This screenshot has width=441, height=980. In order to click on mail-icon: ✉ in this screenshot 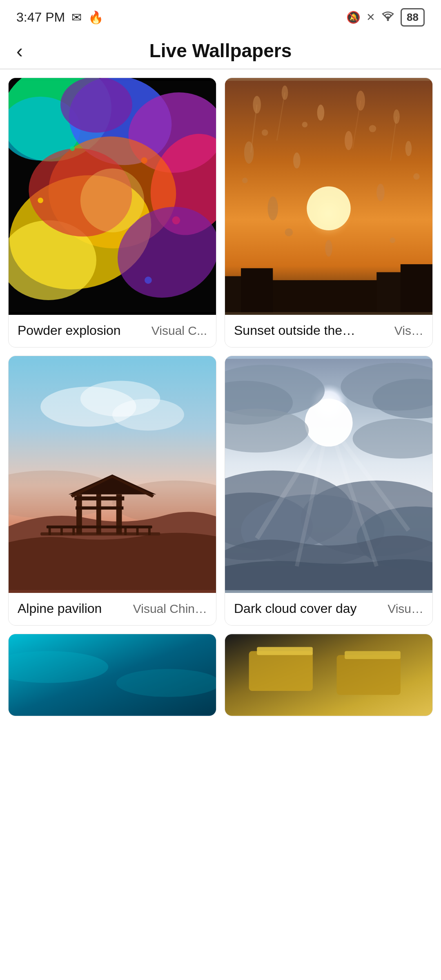, I will do `click(77, 17)`.